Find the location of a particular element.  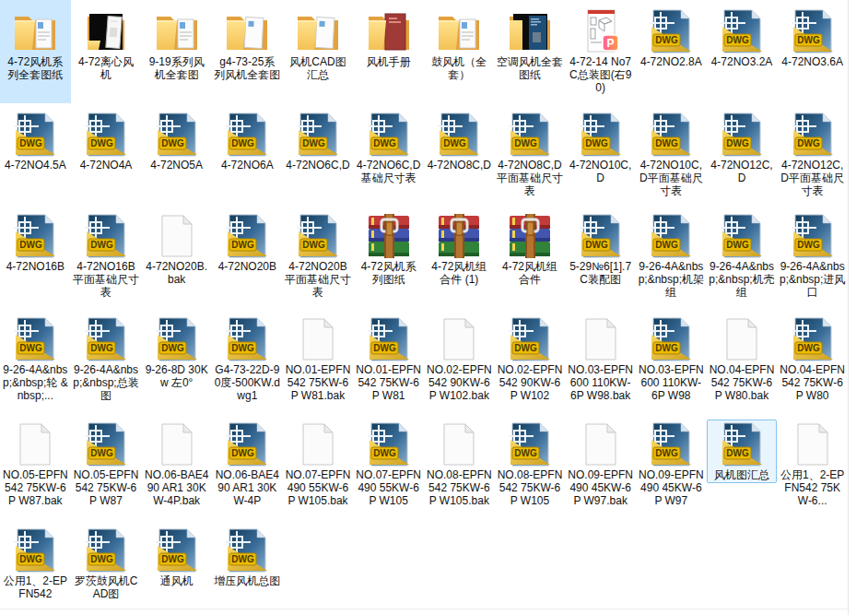

file-item: DWG NO.09-EPFN490 45KW-6P W97 is located at coordinates (671, 467).